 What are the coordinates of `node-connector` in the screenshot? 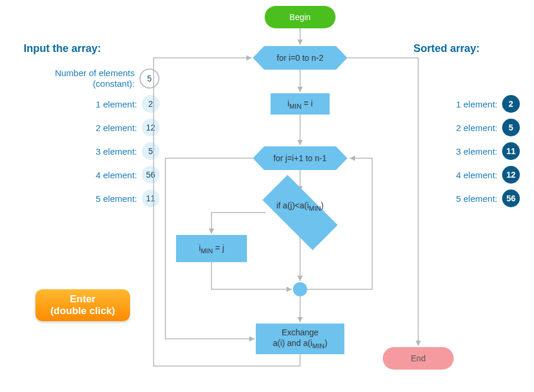 It's located at (300, 289).